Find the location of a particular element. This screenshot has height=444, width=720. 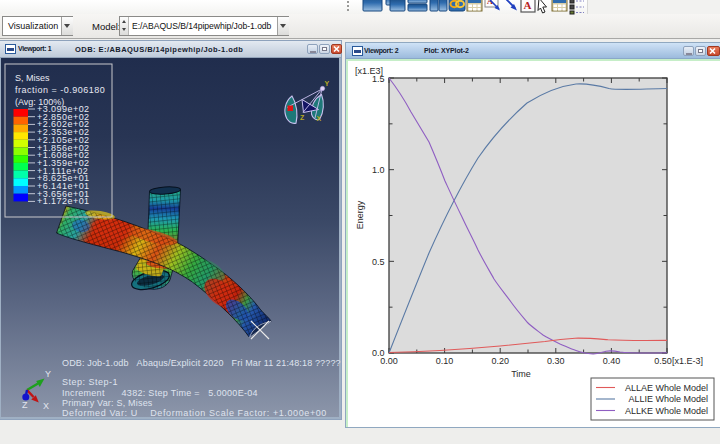

svg-text: Energy is located at coordinates (360, 214).